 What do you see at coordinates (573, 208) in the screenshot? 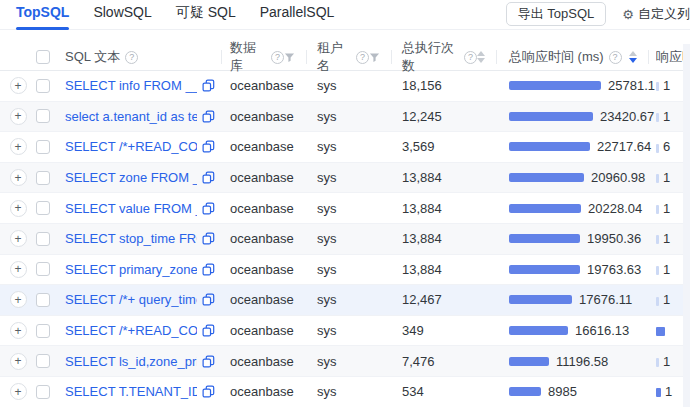
I see `total-response-time-cell: 20228.04` at bounding box center [573, 208].